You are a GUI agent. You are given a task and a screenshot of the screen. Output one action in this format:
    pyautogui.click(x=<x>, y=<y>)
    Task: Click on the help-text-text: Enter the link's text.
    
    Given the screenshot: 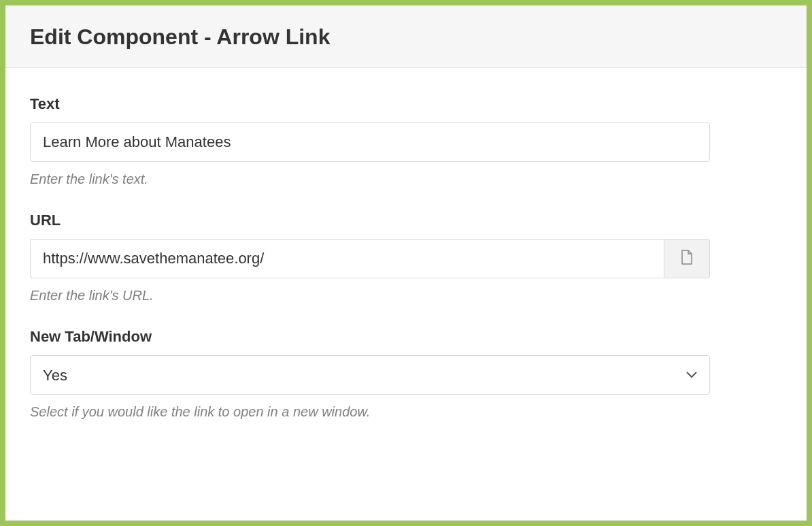 What is the action you would take?
    pyautogui.click(x=406, y=180)
    